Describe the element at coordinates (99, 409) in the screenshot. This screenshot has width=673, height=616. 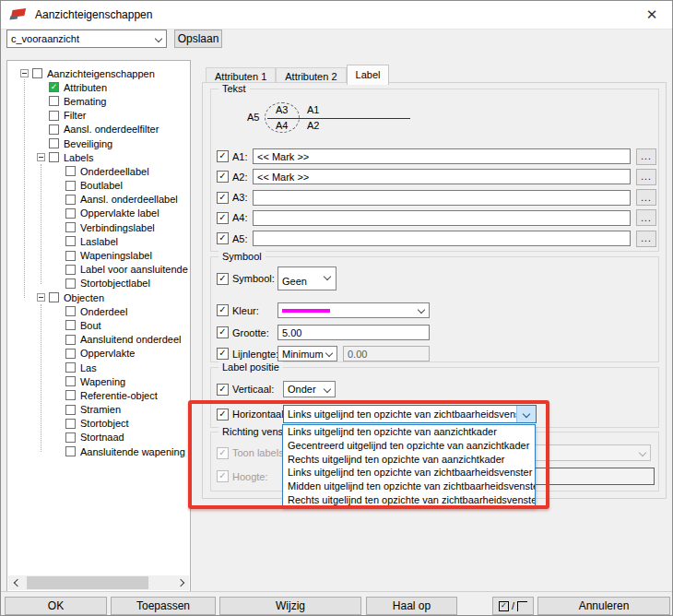
I see `tree-row: Stramien` at that location.